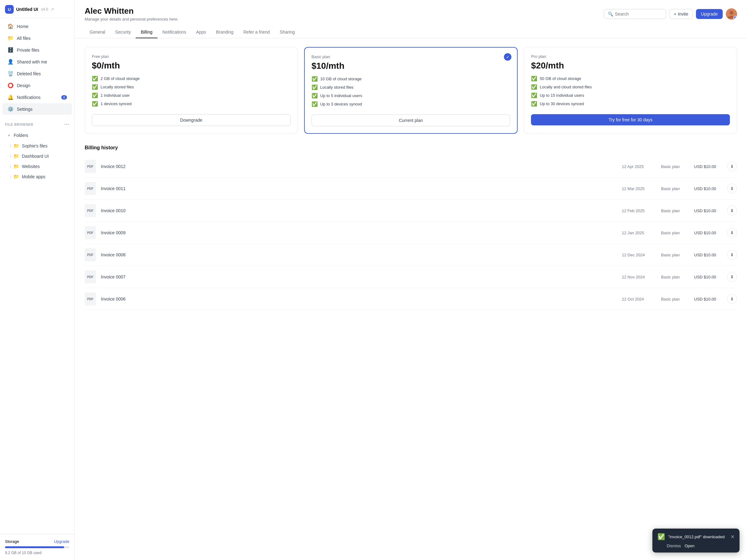 The height and width of the screenshot is (560, 747). I want to click on page-subtitle: Manage your details and personal prefere…, so click(132, 19).